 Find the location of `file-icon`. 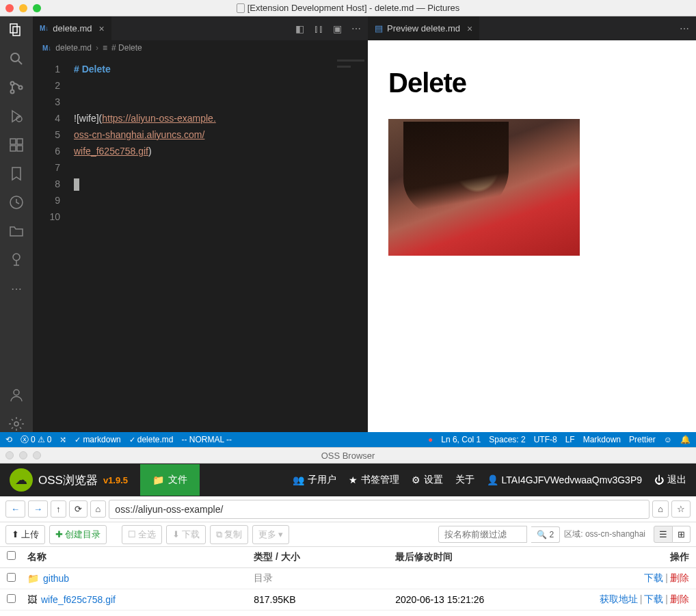

file-icon is located at coordinates (241, 8).